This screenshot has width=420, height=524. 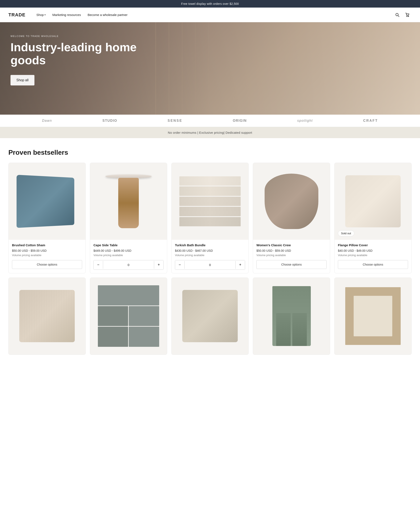 I want to click on brand-craft: CRAFT, so click(x=371, y=121).